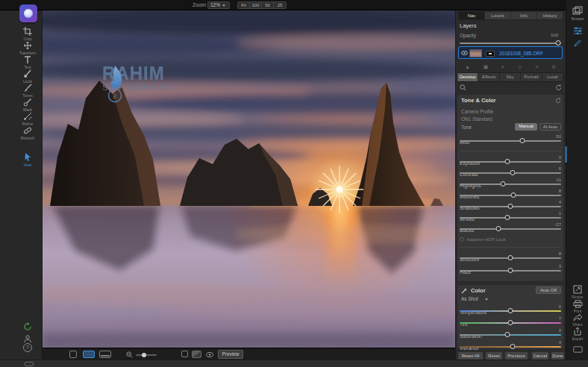 This screenshot has height=367, width=588. I want to click on tab-local: Local, so click(553, 78).